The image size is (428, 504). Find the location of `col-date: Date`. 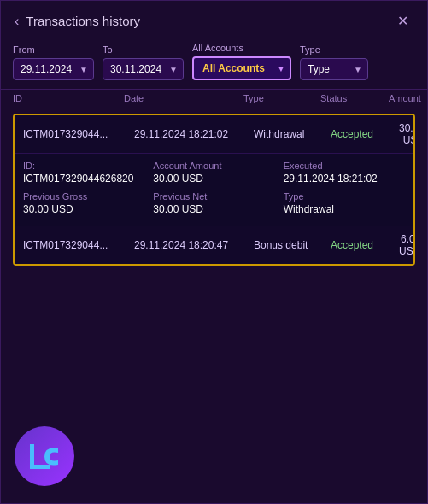

col-date: Date is located at coordinates (184, 98).